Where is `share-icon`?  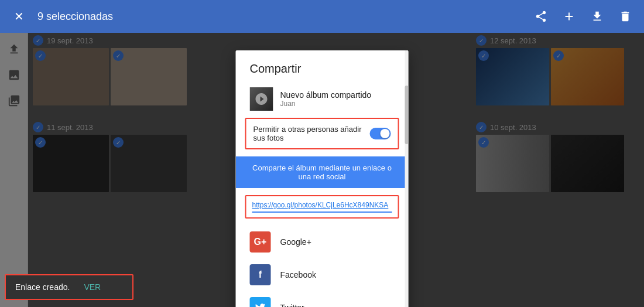 share-icon is located at coordinates (541, 16).